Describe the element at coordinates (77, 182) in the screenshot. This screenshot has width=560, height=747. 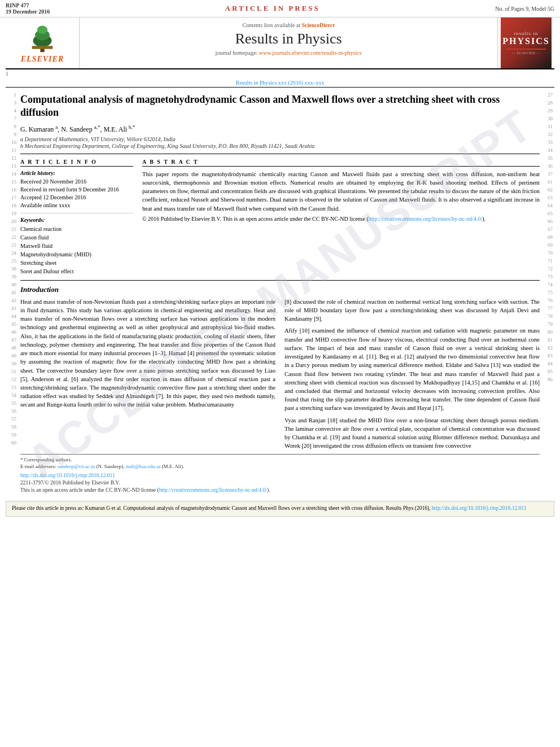
I see `received-row: Received 20 November 2016` at that location.